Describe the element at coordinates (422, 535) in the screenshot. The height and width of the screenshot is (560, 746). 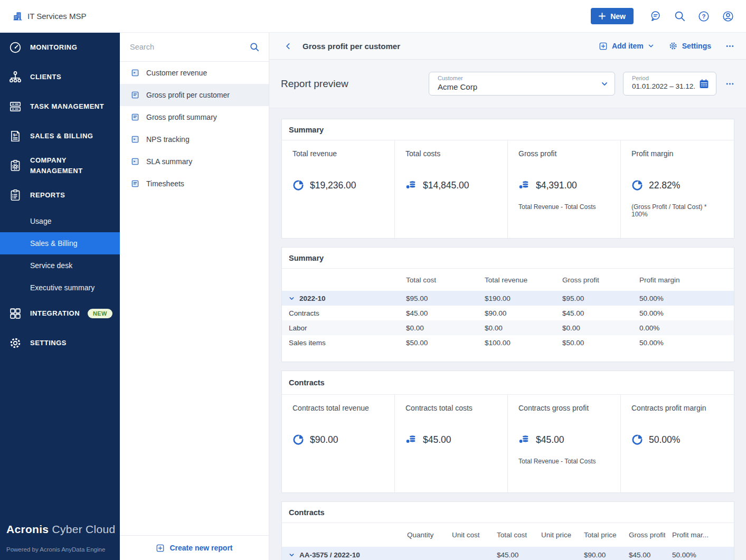
I see `column-header: Quantity` at that location.